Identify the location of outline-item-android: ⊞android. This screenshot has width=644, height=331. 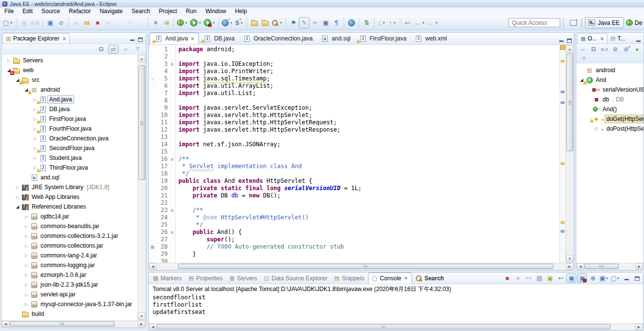
(610, 70).